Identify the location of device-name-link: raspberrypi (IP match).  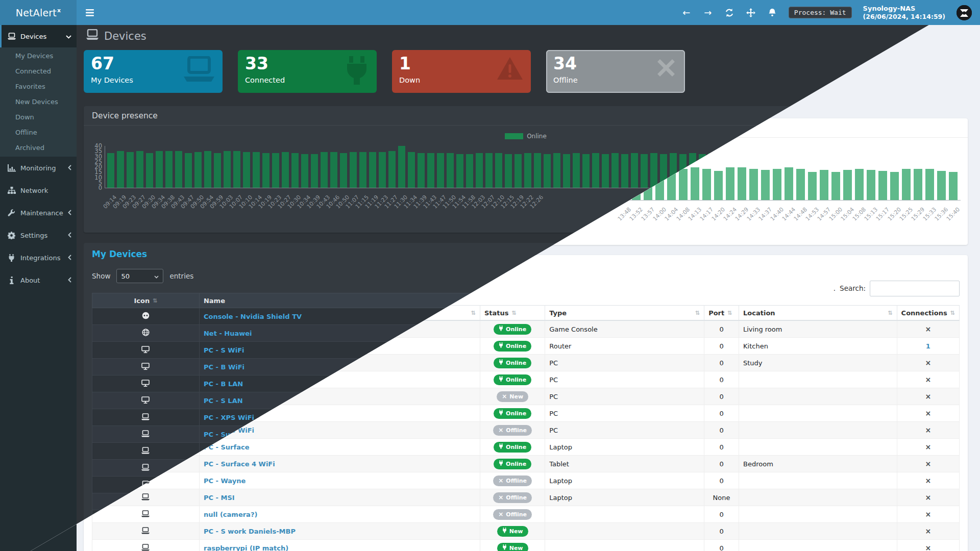
(246, 548).